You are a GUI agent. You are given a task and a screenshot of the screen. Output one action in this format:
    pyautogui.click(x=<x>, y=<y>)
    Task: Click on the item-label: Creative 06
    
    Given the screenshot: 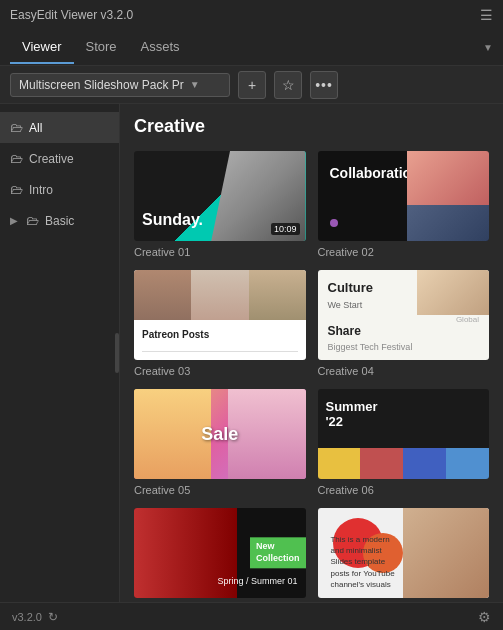 What is the action you would take?
    pyautogui.click(x=404, y=490)
    